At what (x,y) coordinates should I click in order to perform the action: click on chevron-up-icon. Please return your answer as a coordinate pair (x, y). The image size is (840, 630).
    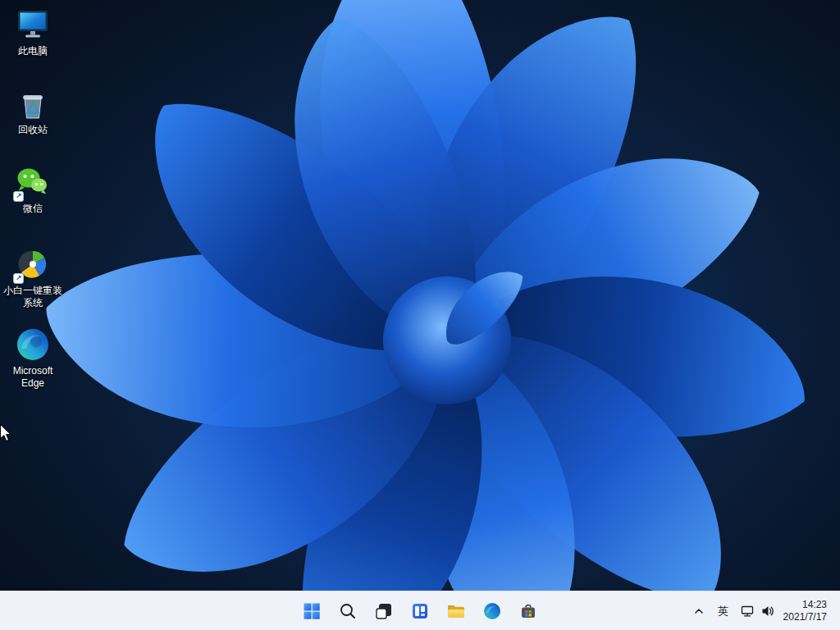
    Looking at the image, I should click on (699, 611).